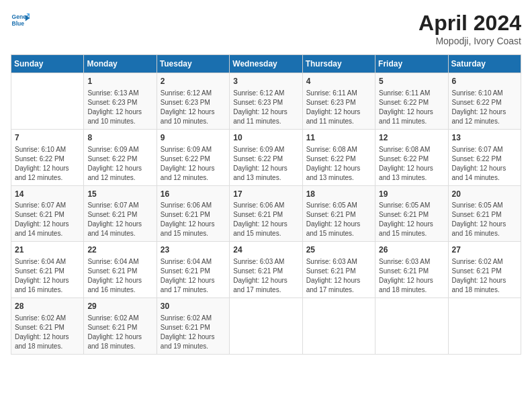 This screenshot has height=411, width=532. What do you see at coordinates (120, 157) in the screenshot?
I see `calendar-cell: 8Sunrise: 6:09 AM Sunset: 6:22 PM Daylig…` at bounding box center [120, 157].